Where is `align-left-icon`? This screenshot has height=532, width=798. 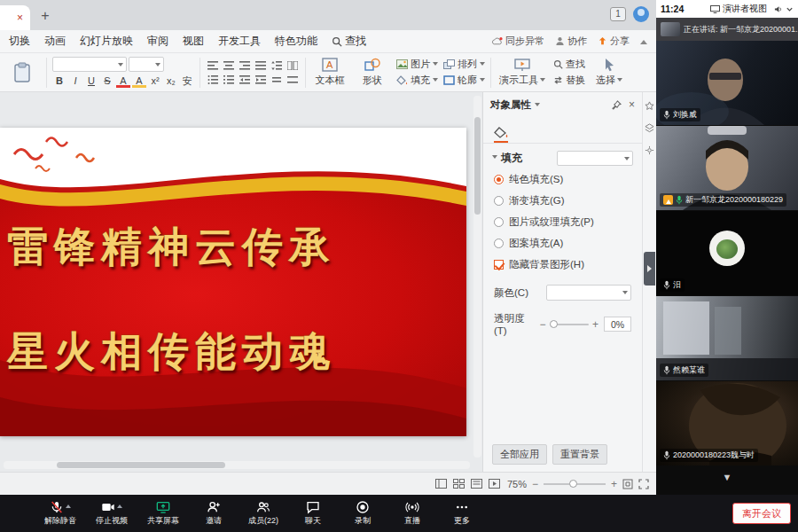 align-left-icon is located at coordinates (213, 66).